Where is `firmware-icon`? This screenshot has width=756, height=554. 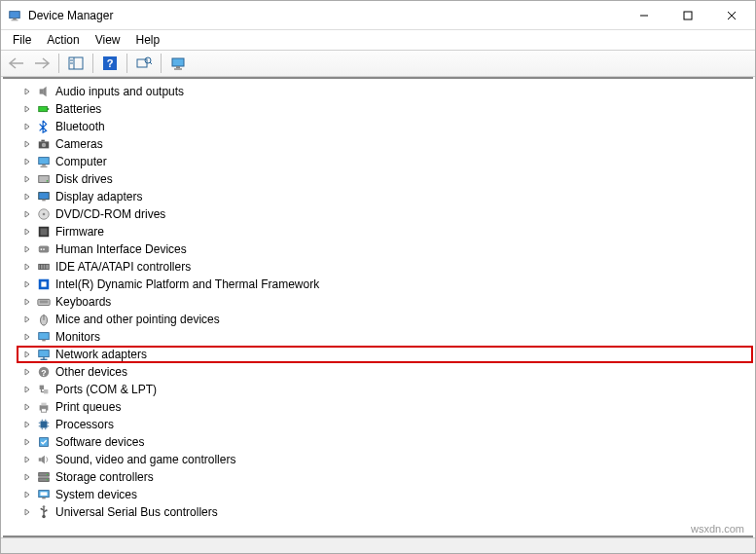
firmware-icon is located at coordinates (44, 232).